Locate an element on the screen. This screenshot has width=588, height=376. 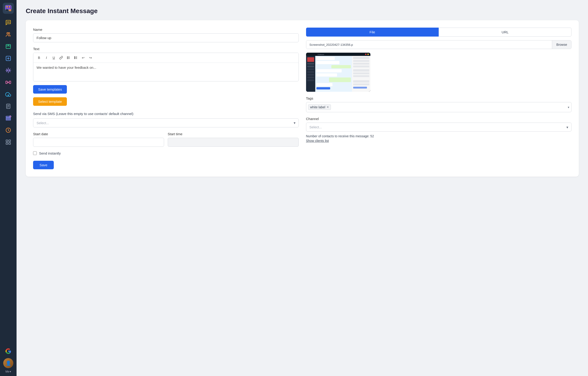
send-instantly-row: Send instantly is located at coordinates (166, 153).